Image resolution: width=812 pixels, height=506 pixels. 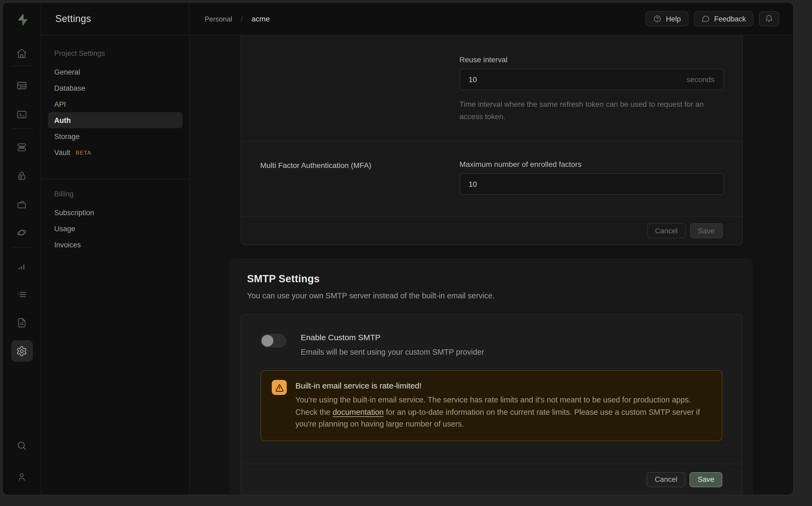 What do you see at coordinates (591, 184) in the screenshot?
I see `mfa-input-wrap` at bounding box center [591, 184].